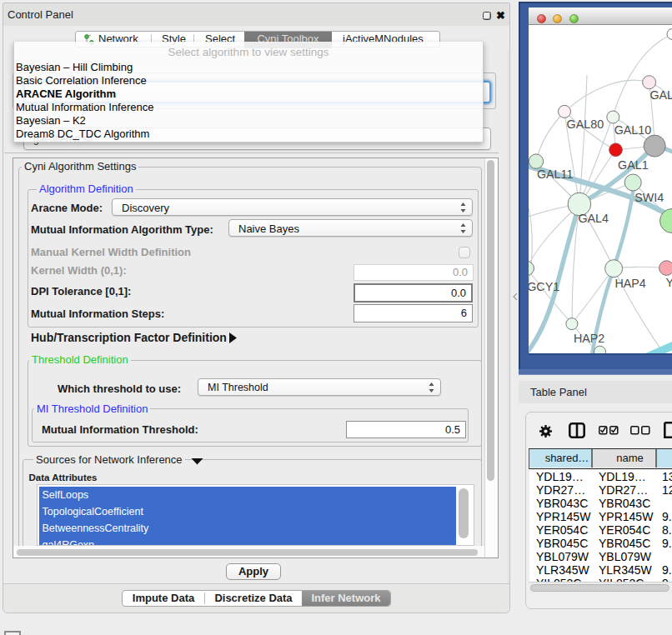 This screenshot has height=635, width=672. I want to click on svg-text: GAL1, so click(634, 165).